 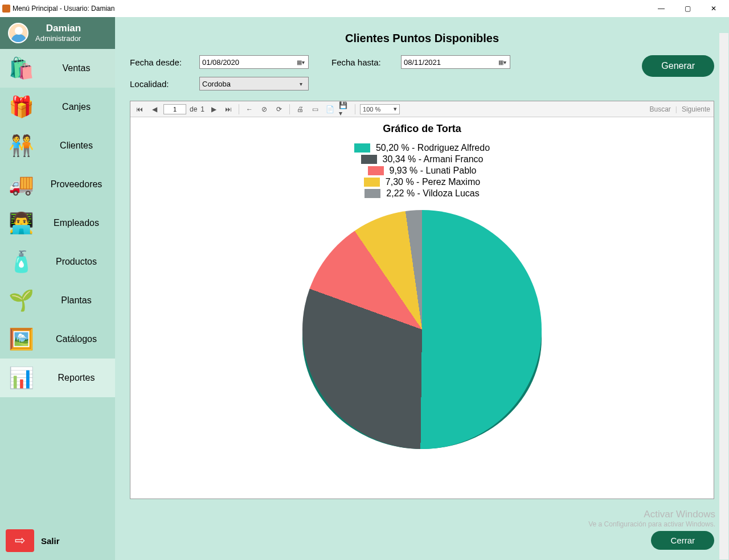 I want to click on exit-label: Salir, so click(x=50, y=541).